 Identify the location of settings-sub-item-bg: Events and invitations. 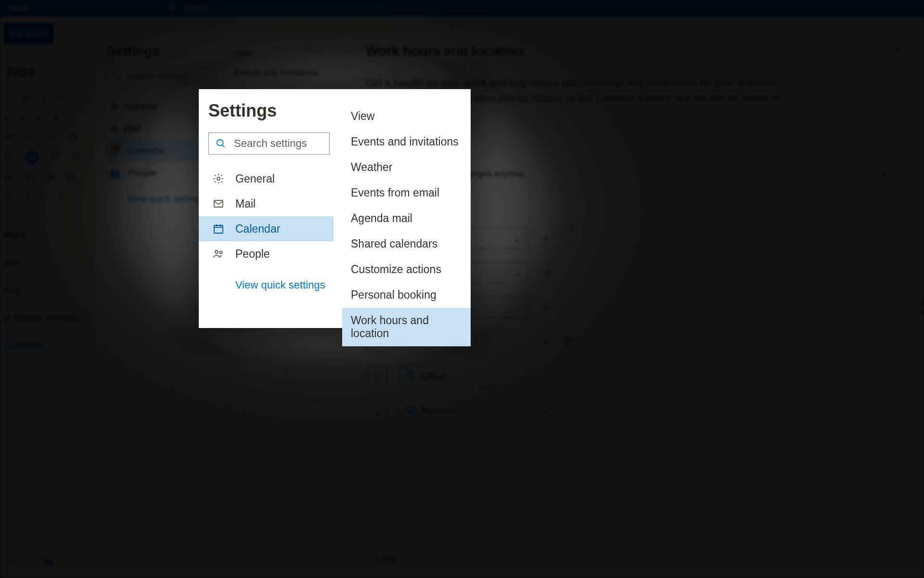
(286, 73).